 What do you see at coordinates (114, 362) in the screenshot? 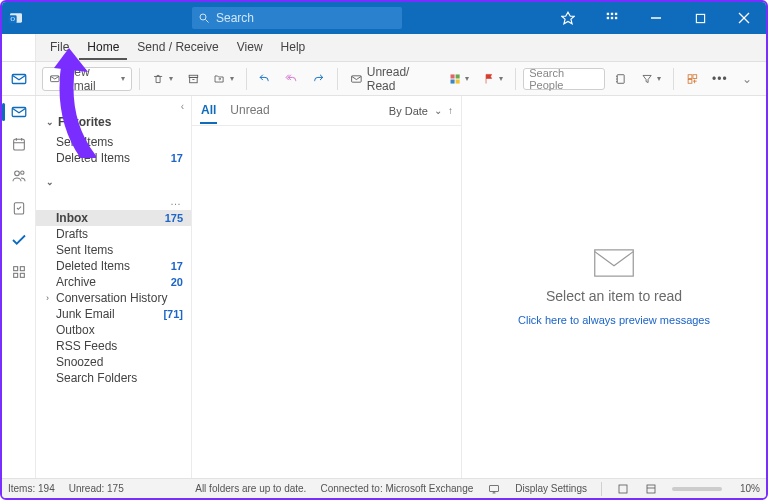
I see `folder-snoozed: Snoozed` at bounding box center [114, 362].